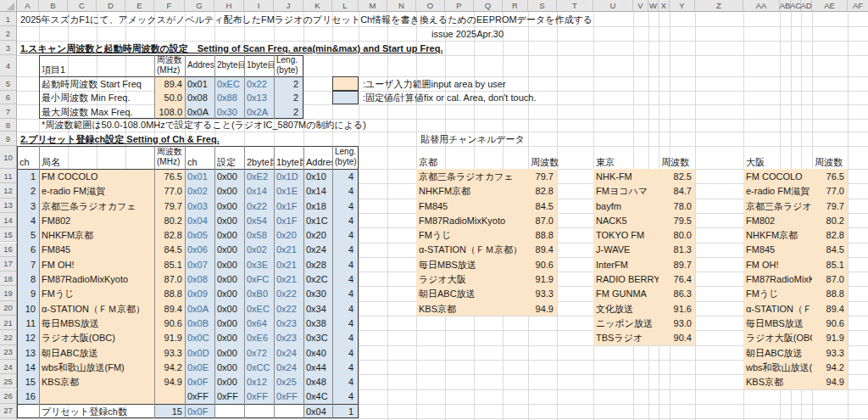 The width and height of the screenshot is (868, 420). What do you see at coordinates (200, 338) in the screenshot?
I see `t2-ch-hex: 0x0C` at bounding box center [200, 338].